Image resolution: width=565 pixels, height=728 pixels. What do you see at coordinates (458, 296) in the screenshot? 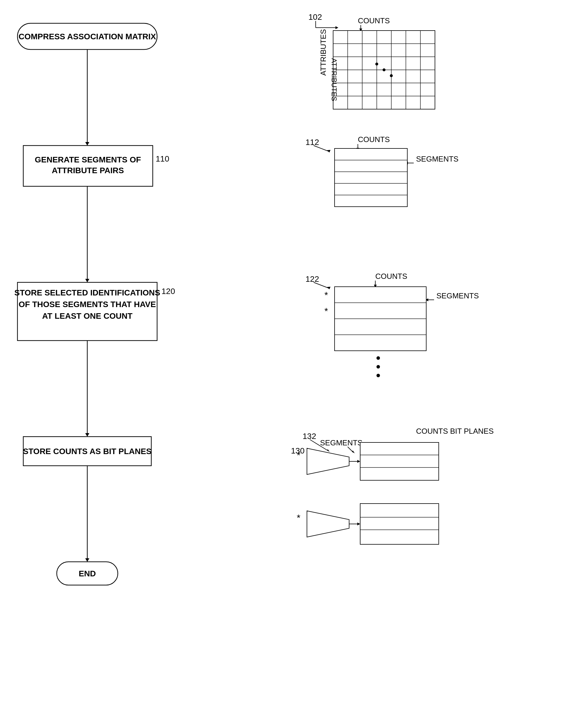
I see `segments-label-2: SEGMENTS` at bounding box center [458, 296].